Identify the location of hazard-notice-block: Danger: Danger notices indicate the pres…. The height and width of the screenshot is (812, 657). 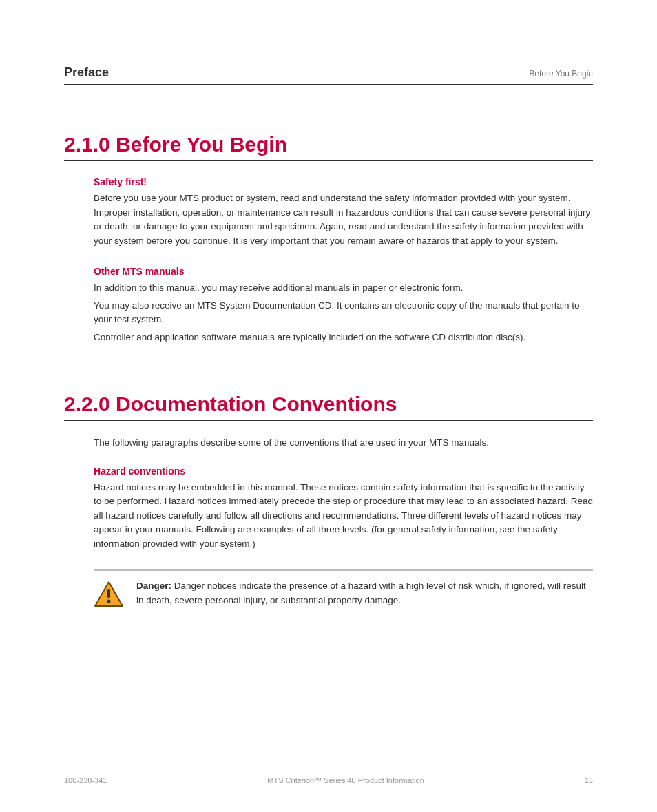
(328, 590).